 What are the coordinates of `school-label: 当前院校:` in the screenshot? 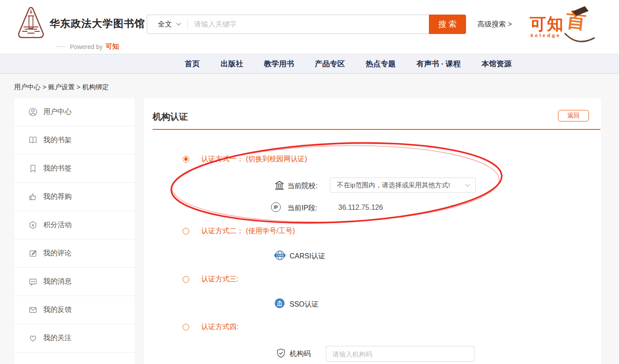 It's located at (302, 186).